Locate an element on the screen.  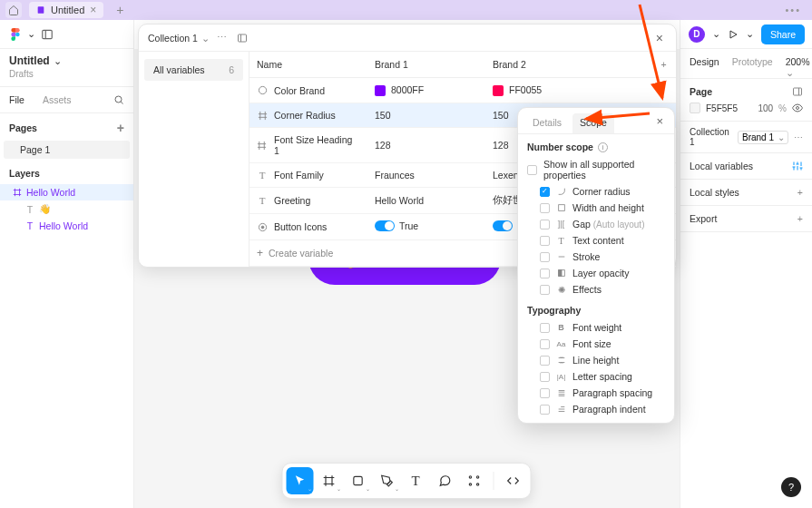
zoom-level: 200% ⌄ is located at coordinates (798, 67).